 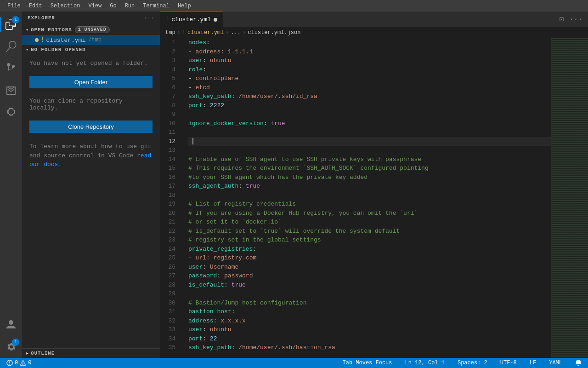 What do you see at coordinates (170, 168) in the screenshot?
I see `line-number-15: 15` at bounding box center [170, 168].